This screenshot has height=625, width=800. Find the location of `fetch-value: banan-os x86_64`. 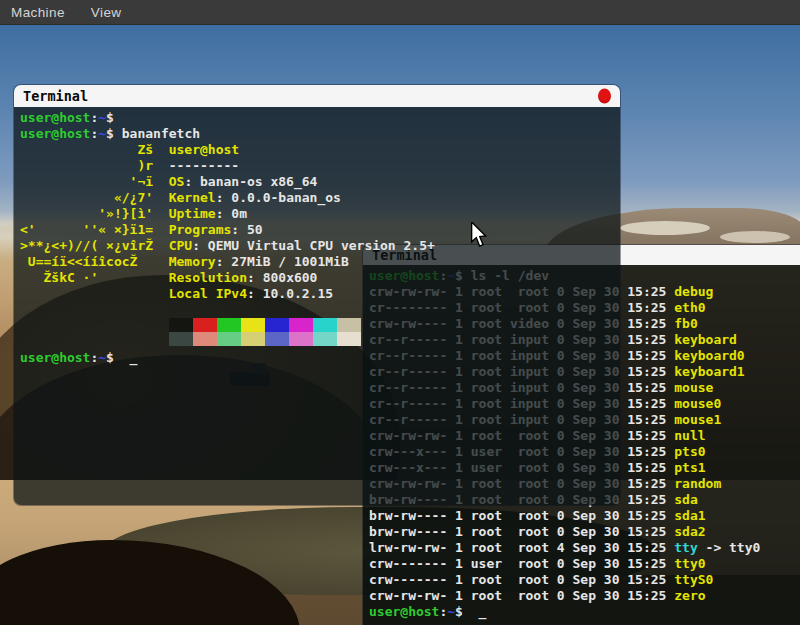

fetch-value: banan-os x86_64 is located at coordinates (258, 182).